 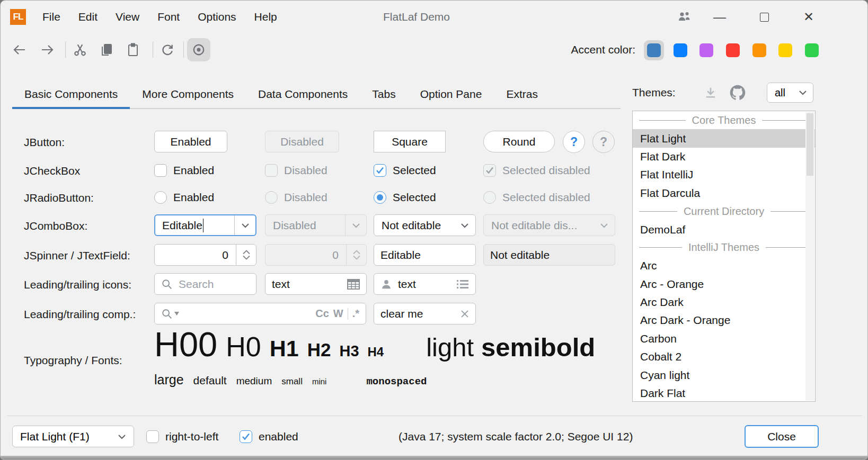 I want to click on theme-item-arc-orange: Arc - Orange, so click(x=724, y=284).